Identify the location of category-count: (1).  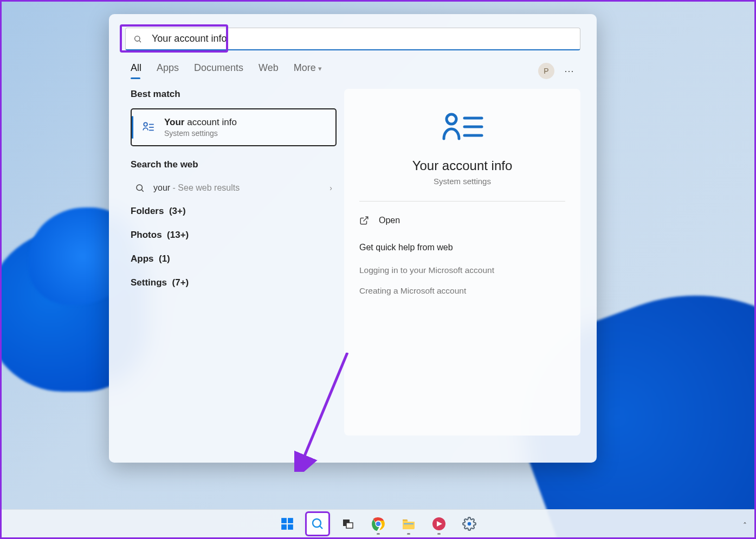
(165, 259).